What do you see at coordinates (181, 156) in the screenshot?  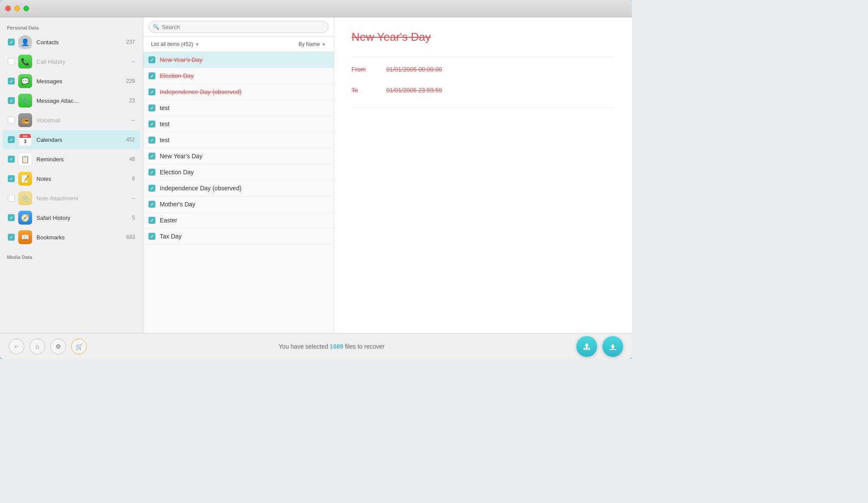 I see `item-label-7: New Year's Day` at bounding box center [181, 156].